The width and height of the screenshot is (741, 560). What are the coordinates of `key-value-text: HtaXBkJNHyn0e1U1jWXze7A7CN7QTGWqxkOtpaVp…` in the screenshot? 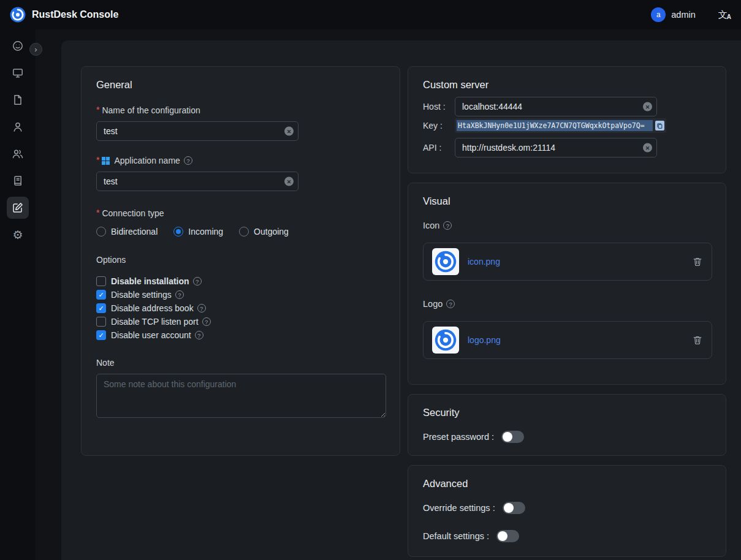 It's located at (555, 126).